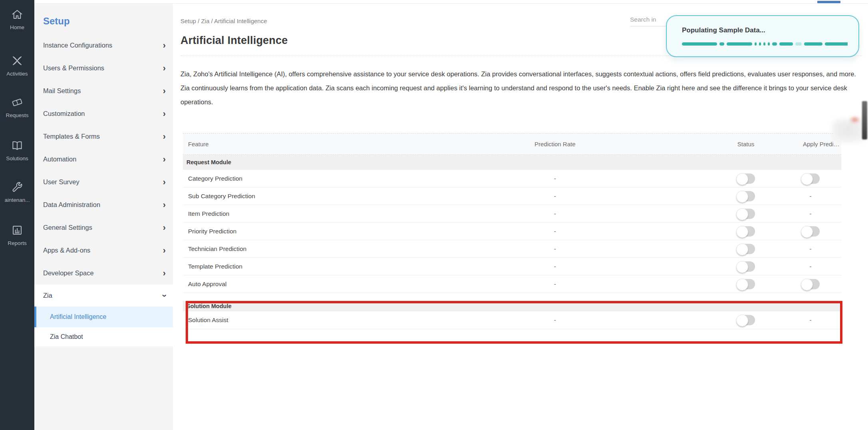 Image resolution: width=868 pixels, height=430 pixels. I want to click on sidebar-item-apps-add-ons: Apps & Add-ons›, so click(104, 250).